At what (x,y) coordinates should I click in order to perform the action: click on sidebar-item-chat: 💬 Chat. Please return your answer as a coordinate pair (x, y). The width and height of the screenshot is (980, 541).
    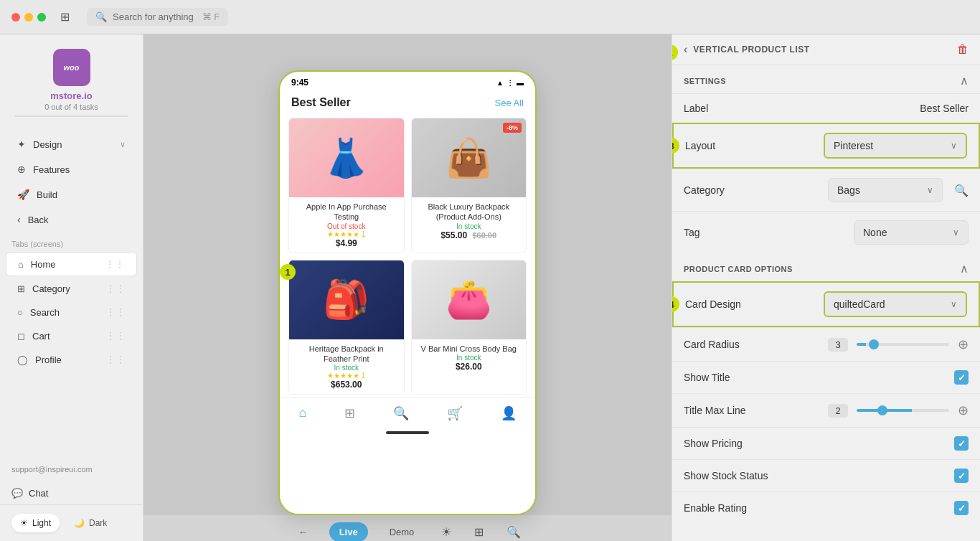
    Looking at the image, I should click on (72, 494).